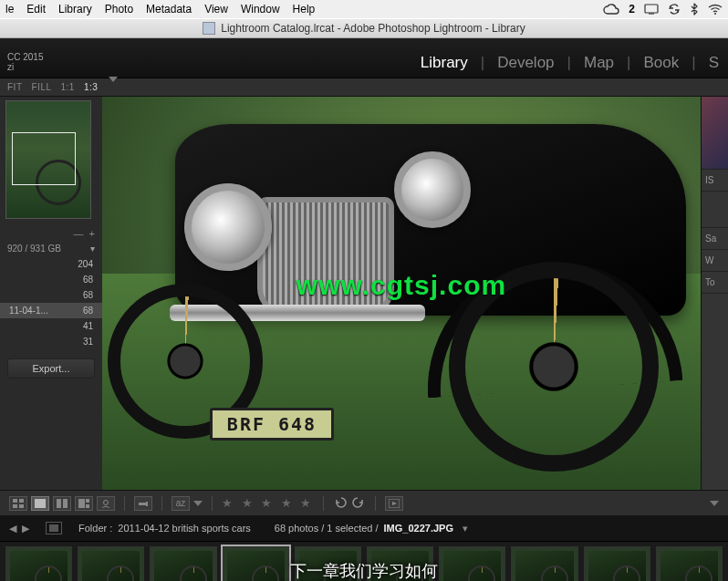  I want to click on folder-row: 41, so click(51, 327).